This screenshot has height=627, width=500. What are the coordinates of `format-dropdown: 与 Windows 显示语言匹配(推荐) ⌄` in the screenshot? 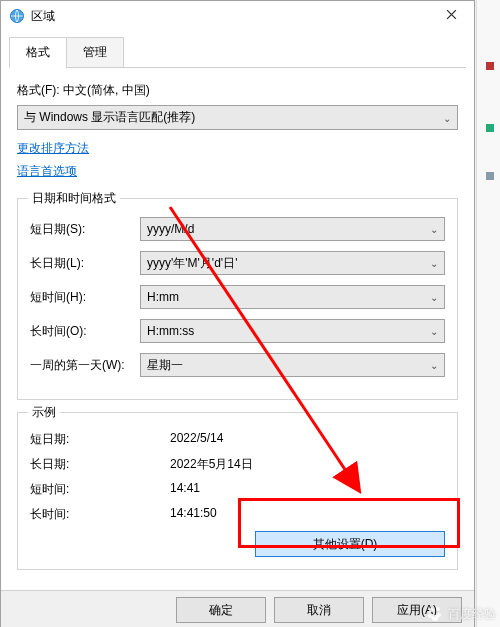 It's located at (238, 118).